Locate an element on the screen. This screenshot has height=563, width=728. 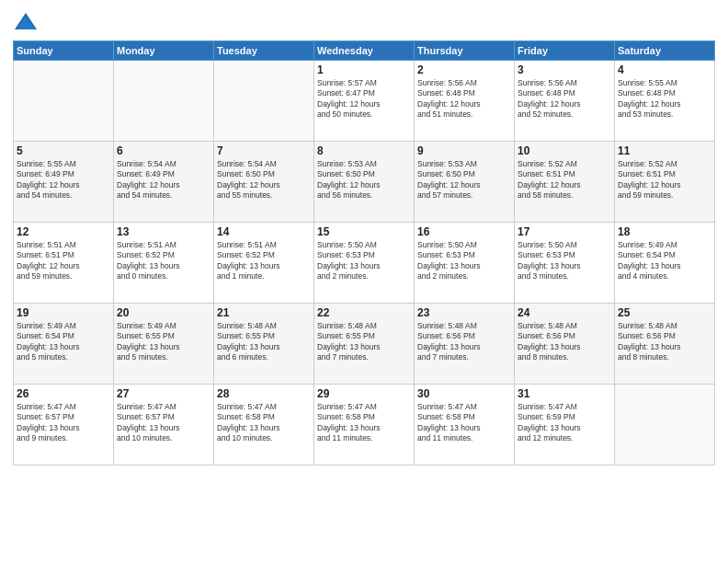
calendar-cell: 18Sunrise: 5:49 AM Sunset: 6:54 PM Dayli… is located at coordinates (665, 263).